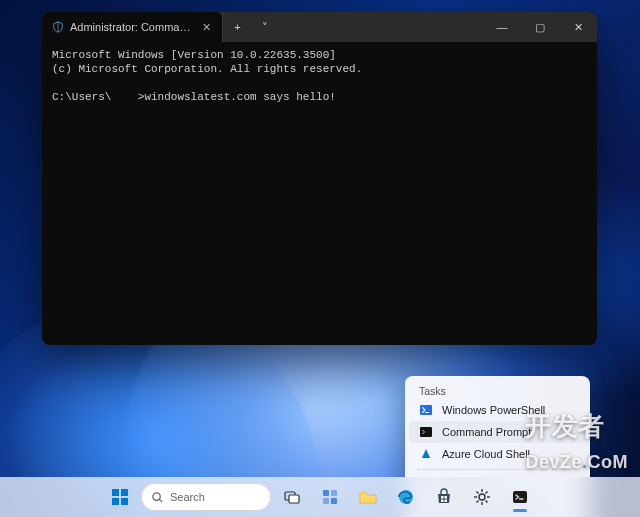 This screenshot has height=517, width=640. I want to click on tab-close-button: ✕, so click(206, 28).